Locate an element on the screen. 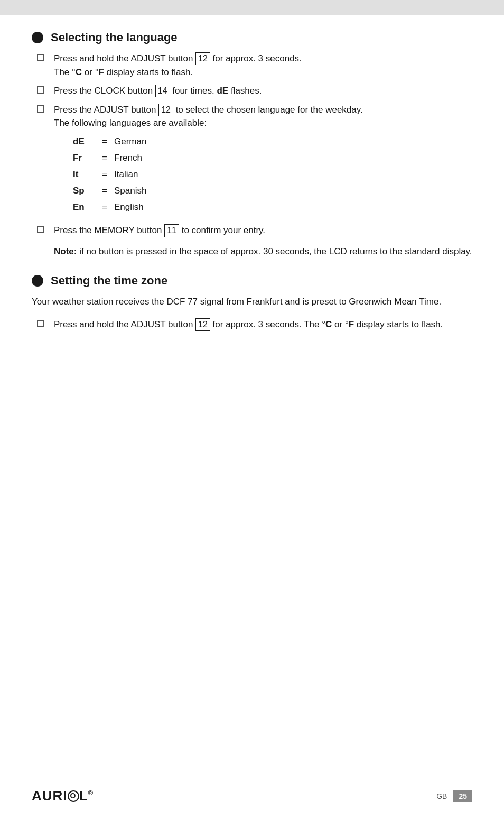  step4-content: Press the MEMORY button 11 to confirm yo… is located at coordinates (263, 241).